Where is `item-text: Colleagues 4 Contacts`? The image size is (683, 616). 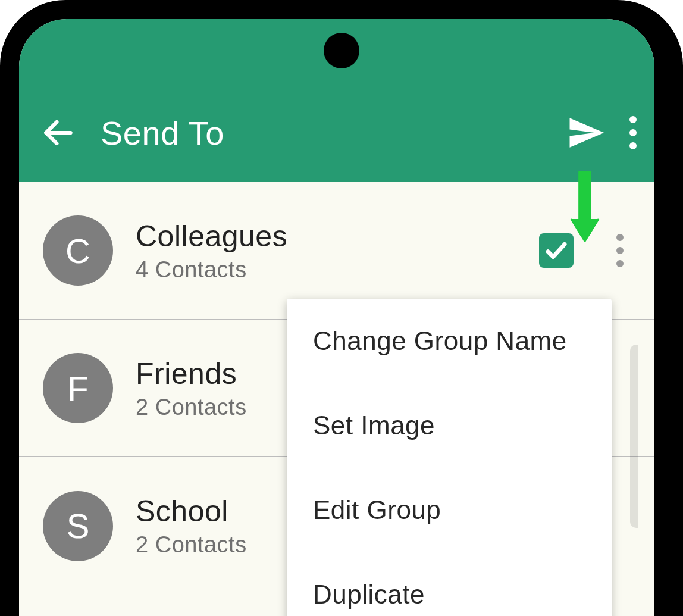
item-text: Colleagues 4 Contacts is located at coordinates (337, 251).